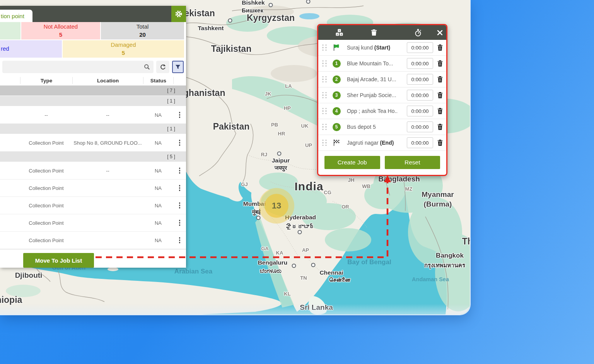 The height and width of the screenshot is (364, 594). What do you see at coordinates (29, 275) in the screenshot?
I see `map-label: Djibouti` at bounding box center [29, 275].